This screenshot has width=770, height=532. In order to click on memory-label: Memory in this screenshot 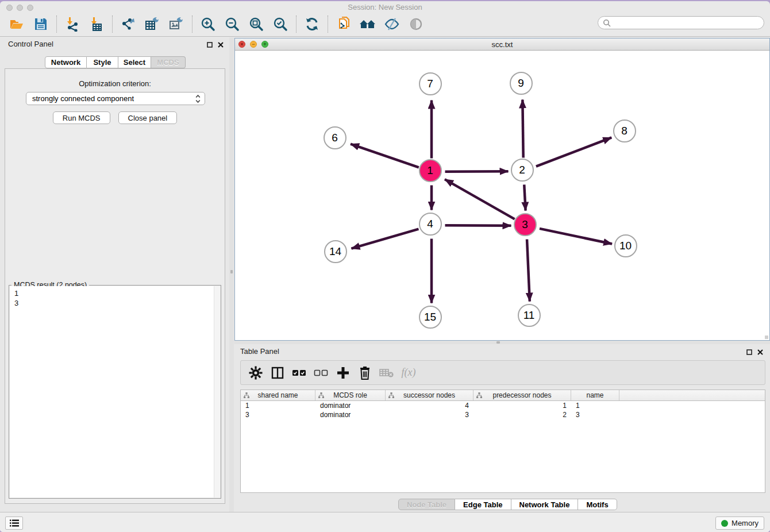, I will do `click(745, 523)`.